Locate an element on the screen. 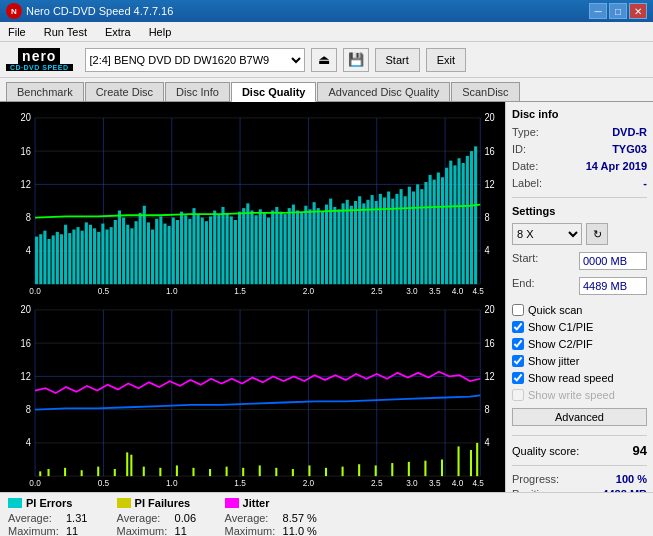  tab-benchmark: Benchmark is located at coordinates (45, 92).